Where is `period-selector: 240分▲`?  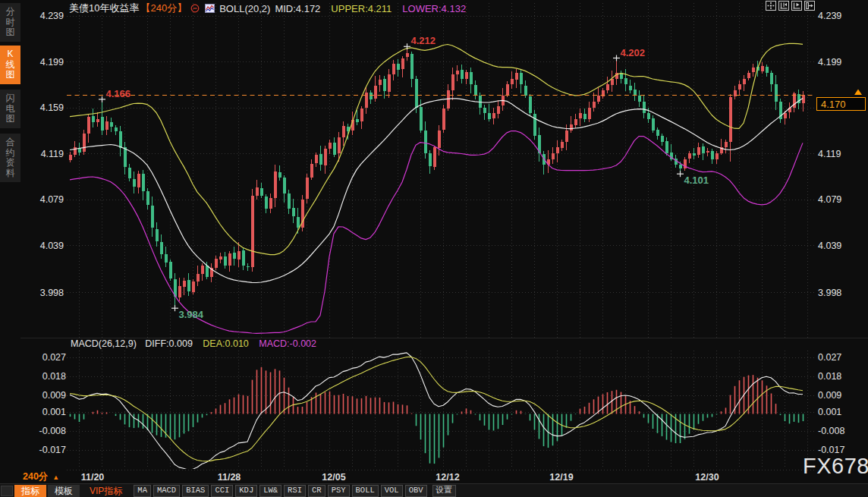 period-selector: 240分▲ is located at coordinates (41, 477).